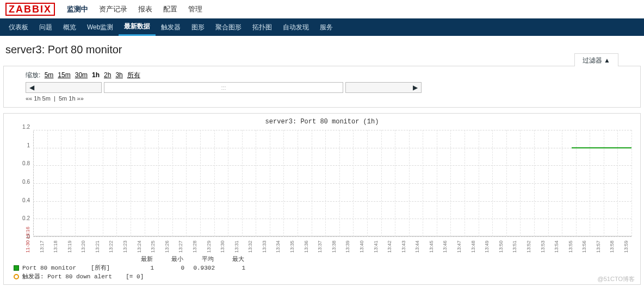 This screenshot has height=293, width=644. Describe the element at coordinates (222, 247) in the screenshot. I see `x-tick: 13:30` at that location.